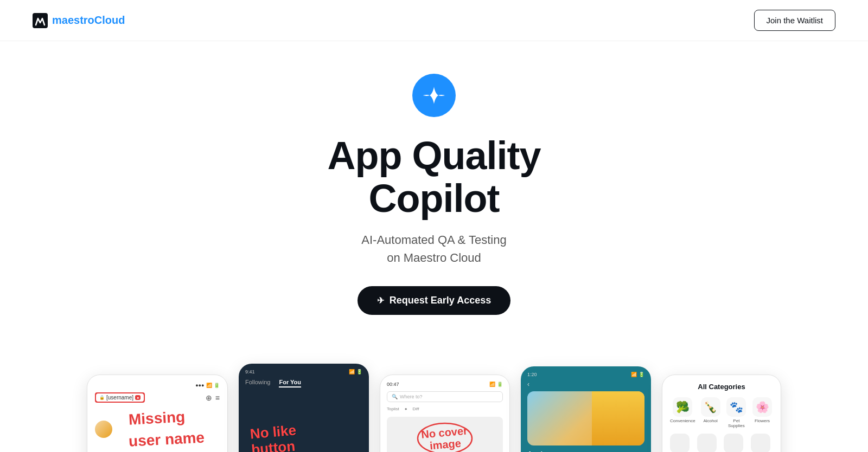 This screenshot has width=868, height=452. What do you see at coordinates (434, 300) in the screenshot?
I see `request-early-access-button: ✈ Request Early Access` at bounding box center [434, 300].